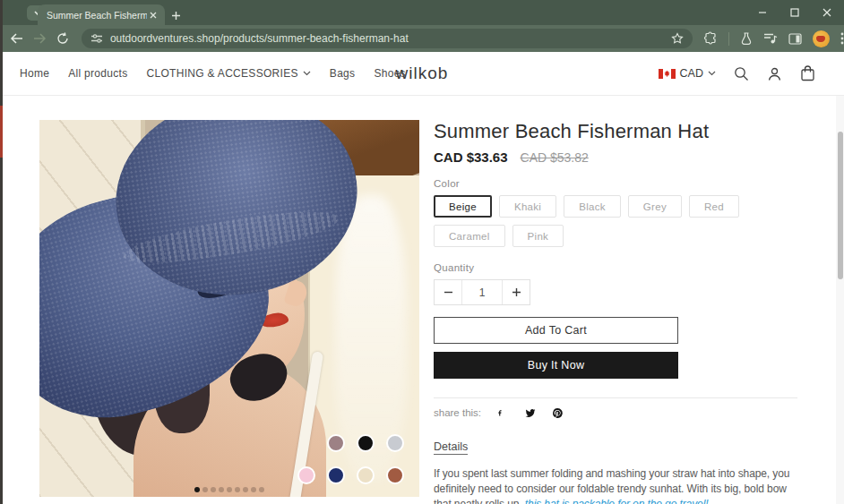  Describe the element at coordinates (667, 73) in the screenshot. I see `canada-flag-icon` at that location.